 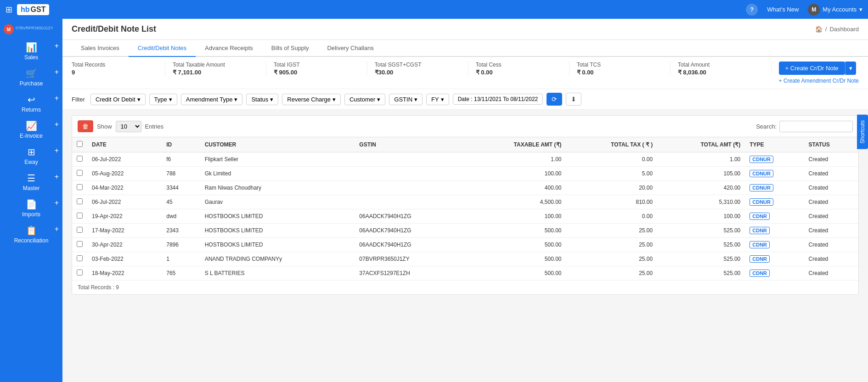 I want to click on sidebar-item-einvoice: 📈 E-Invoice +, so click(x=31, y=129).